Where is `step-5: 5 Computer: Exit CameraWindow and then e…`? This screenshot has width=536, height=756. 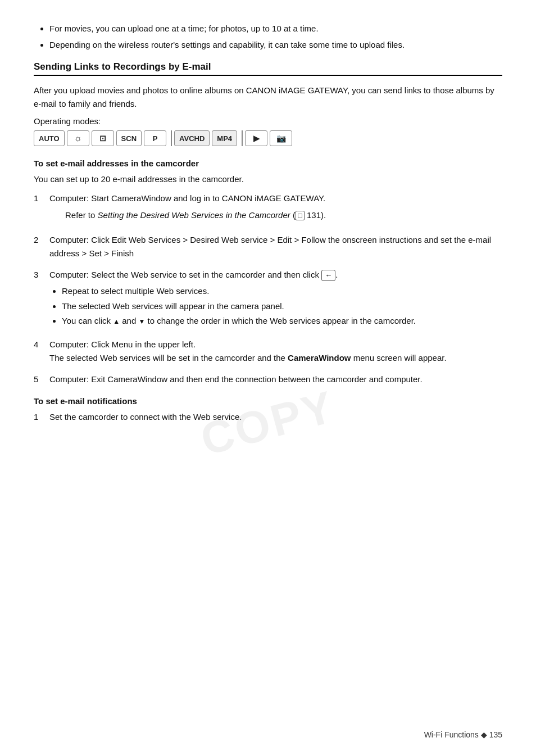
step-5: 5 Computer: Exit CameraWindow and then e… is located at coordinates (268, 379).